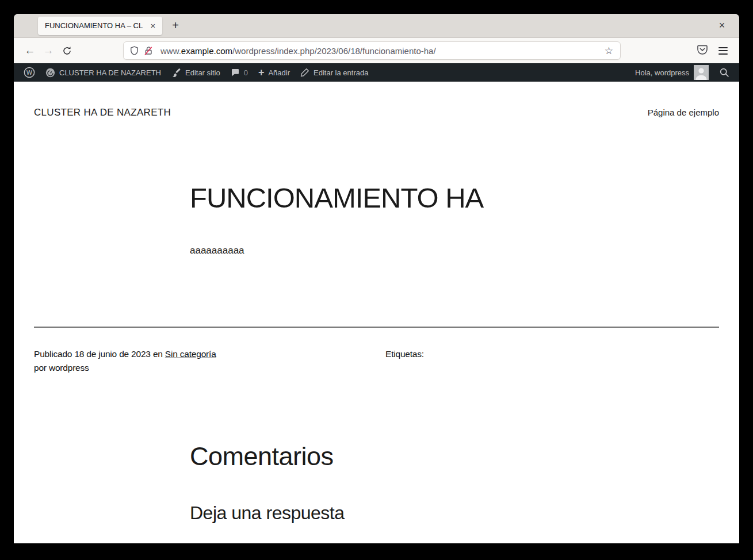  What do you see at coordinates (202, 72) in the screenshot?
I see `edit-site-label: Editar sitio` at bounding box center [202, 72].